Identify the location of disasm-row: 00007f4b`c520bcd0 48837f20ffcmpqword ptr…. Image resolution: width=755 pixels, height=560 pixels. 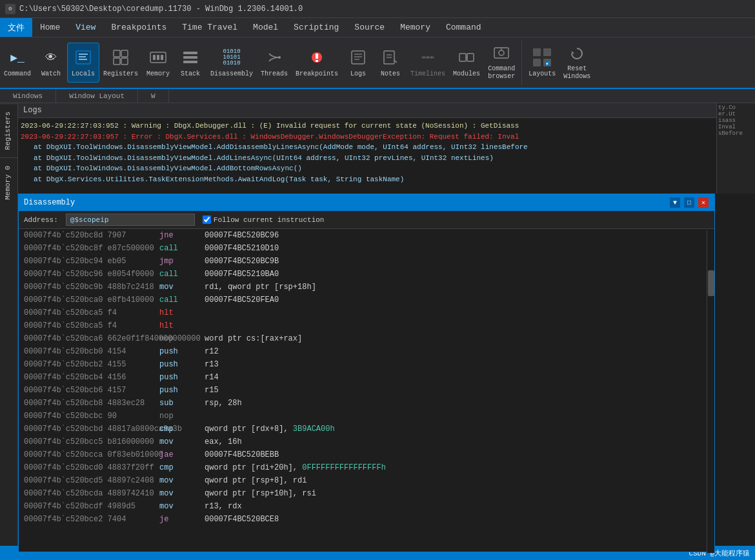
(367, 468).